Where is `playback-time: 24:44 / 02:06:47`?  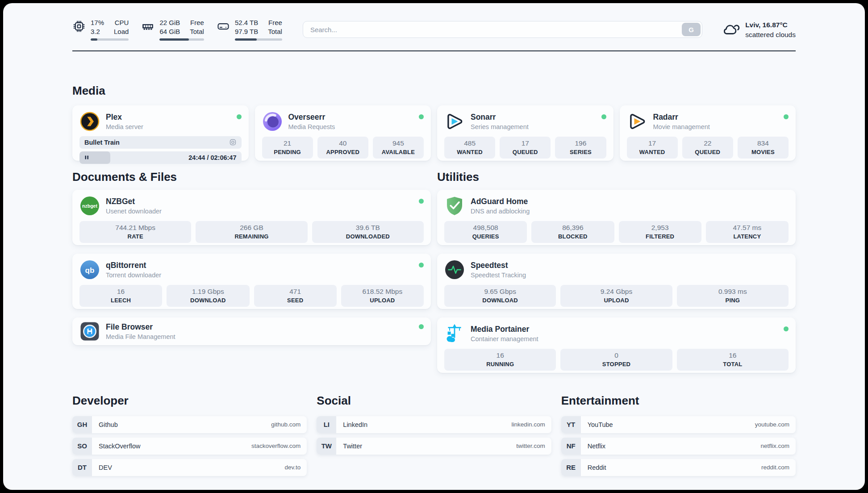
playback-time: 24:44 / 02:06:47 is located at coordinates (213, 158).